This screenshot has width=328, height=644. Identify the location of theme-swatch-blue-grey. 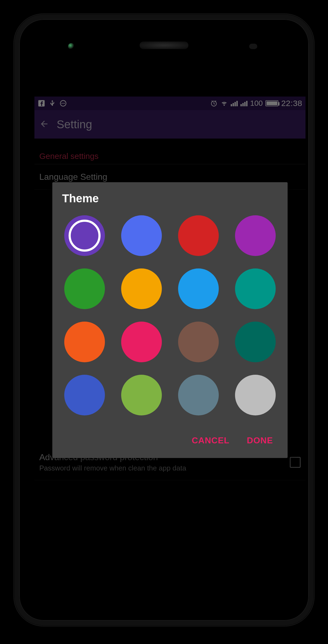
(198, 395).